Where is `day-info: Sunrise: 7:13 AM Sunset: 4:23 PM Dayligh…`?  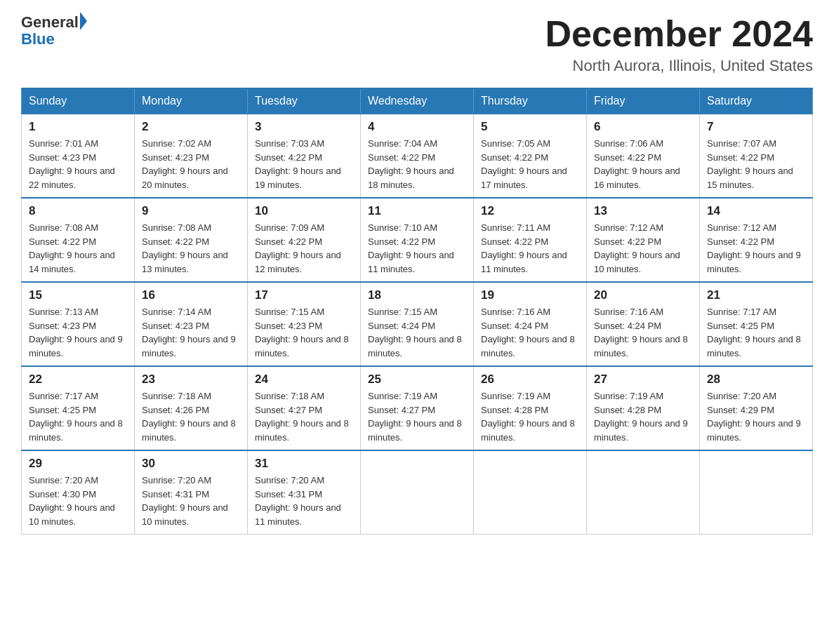
day-info: Sunrise: 7:13 AM Sunset: 4:23 PM Dayligh… is located at coordinates (78, 333).